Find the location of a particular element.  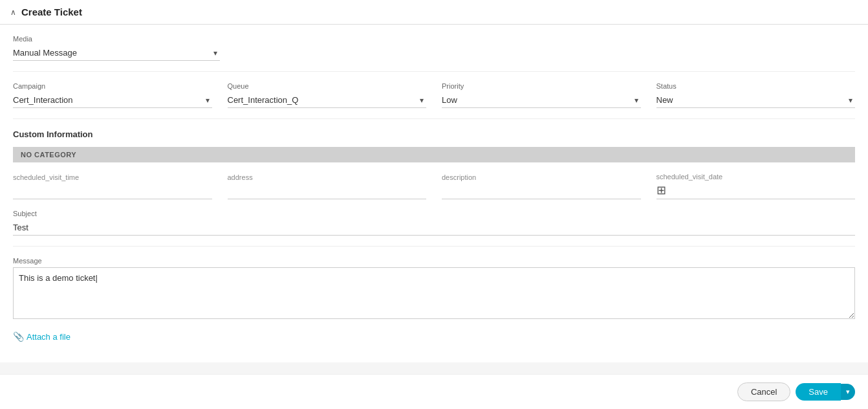

media-field: Media Manual Message Email Chat ▾ is located at coordinates (116, 48).